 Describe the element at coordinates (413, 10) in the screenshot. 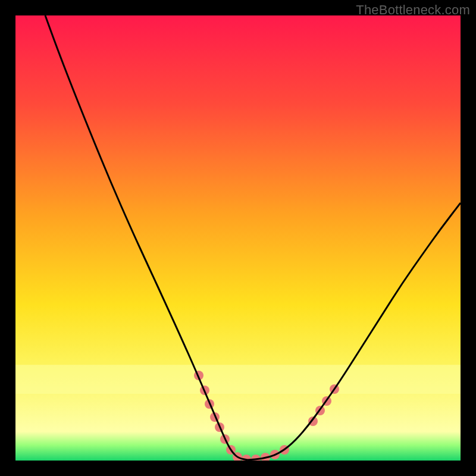

I see `watermark-text: TheBottleneck.com` at that location.